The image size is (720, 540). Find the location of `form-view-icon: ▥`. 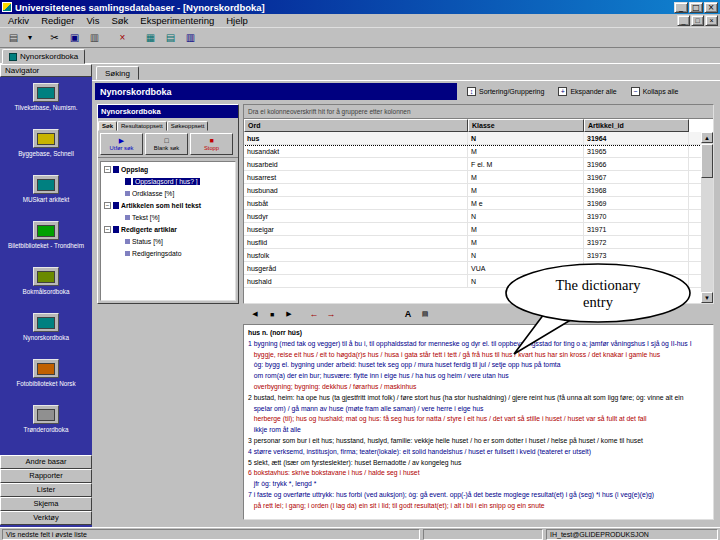

form-view-icon: ▥ is located at coordinates (190, 38).